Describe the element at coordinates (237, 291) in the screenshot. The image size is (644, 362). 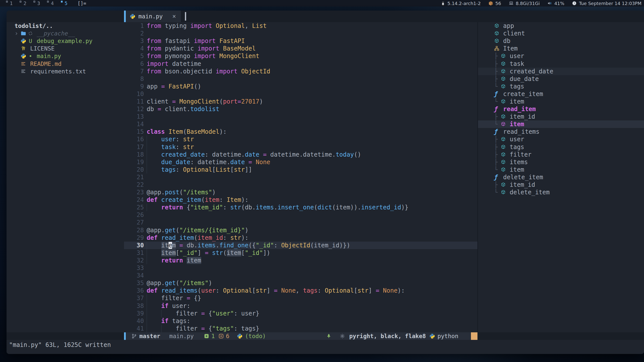
I see `code-token: Optional` at that location.